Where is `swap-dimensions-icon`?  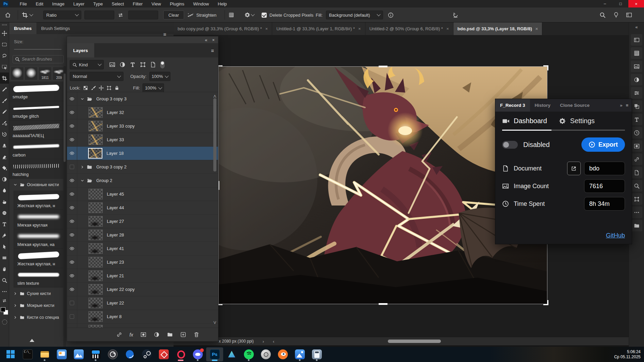
swap-dimensions-icon is located at coordinates (120, 15).